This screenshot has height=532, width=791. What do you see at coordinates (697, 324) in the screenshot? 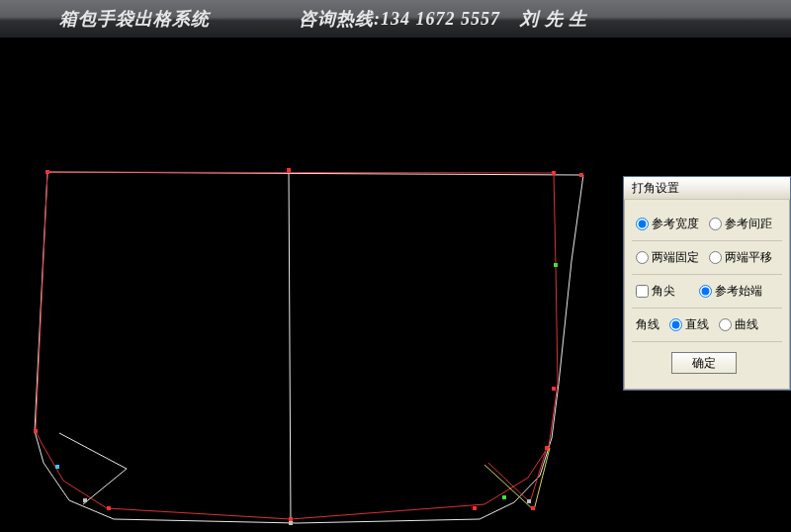
I see `label-straight: 直线` at bounding box center [697, 324].